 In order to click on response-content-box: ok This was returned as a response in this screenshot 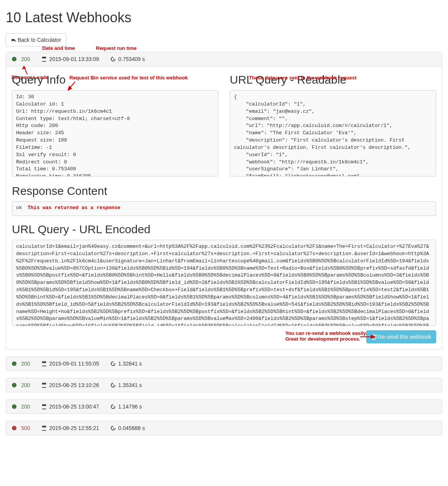, I will do `click(224, 209)`.